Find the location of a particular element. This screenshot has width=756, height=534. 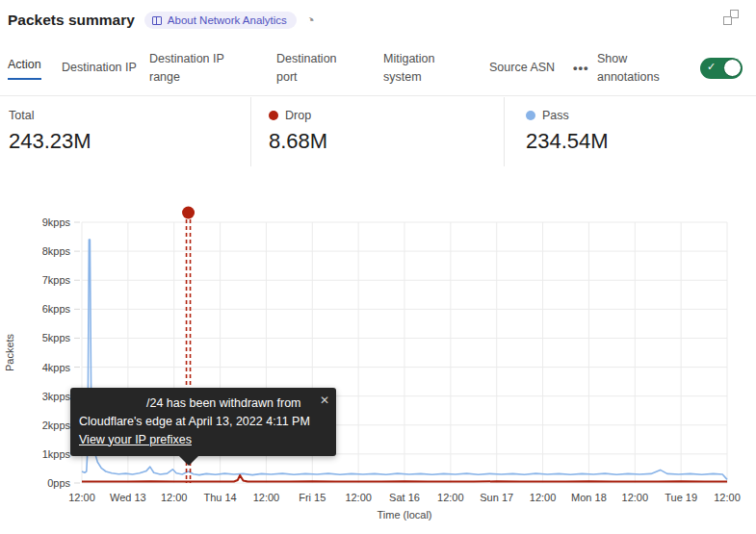

x-tick-label: Sun 17 is located at coordinates (497, 497).